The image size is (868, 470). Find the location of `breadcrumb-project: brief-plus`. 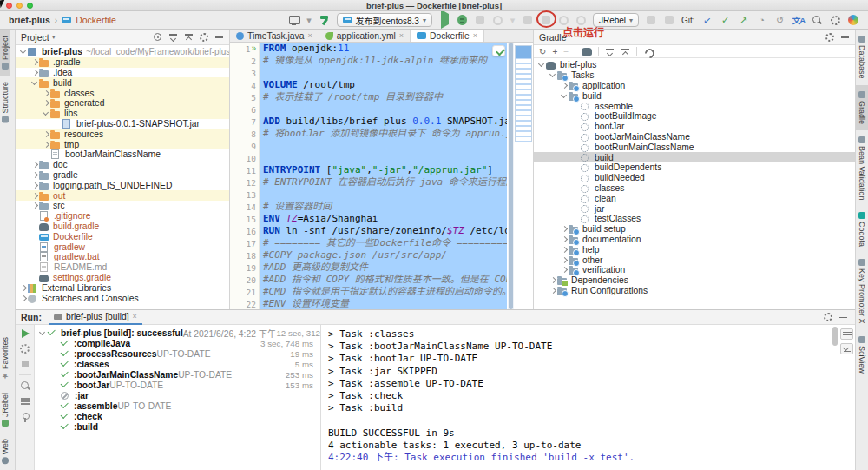

breadcrumb-project: brief-plus is located at coordinates (30, 20).